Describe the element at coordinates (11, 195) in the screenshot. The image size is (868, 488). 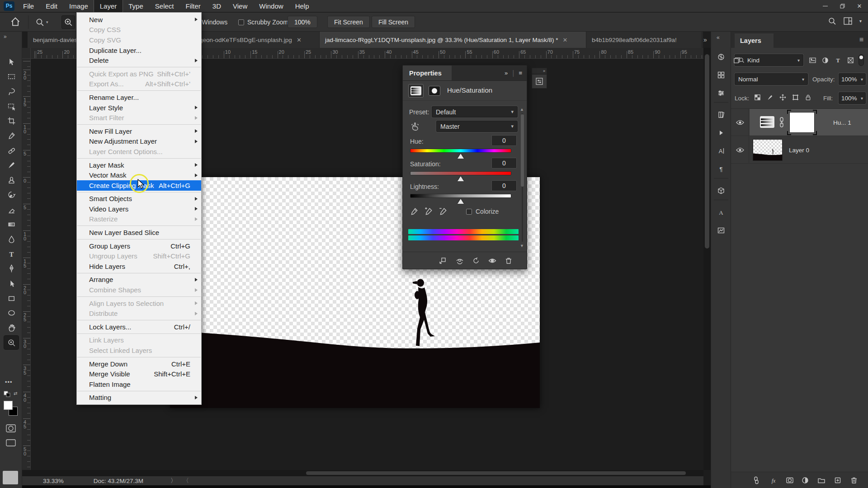
I see `history-brush-tool` at that location.